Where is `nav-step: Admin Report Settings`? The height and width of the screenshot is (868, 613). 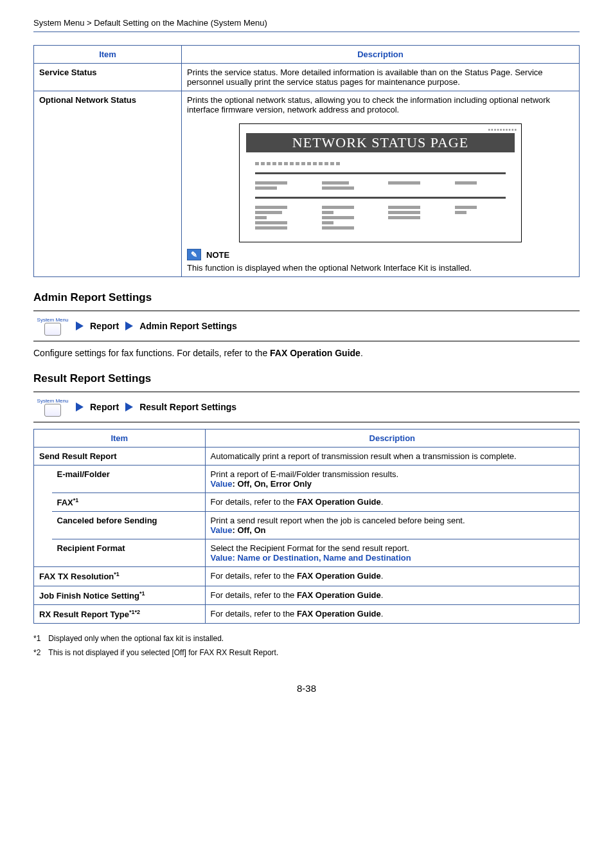
nav-step: Admin Report Settings is located at coordinates (188, 326).